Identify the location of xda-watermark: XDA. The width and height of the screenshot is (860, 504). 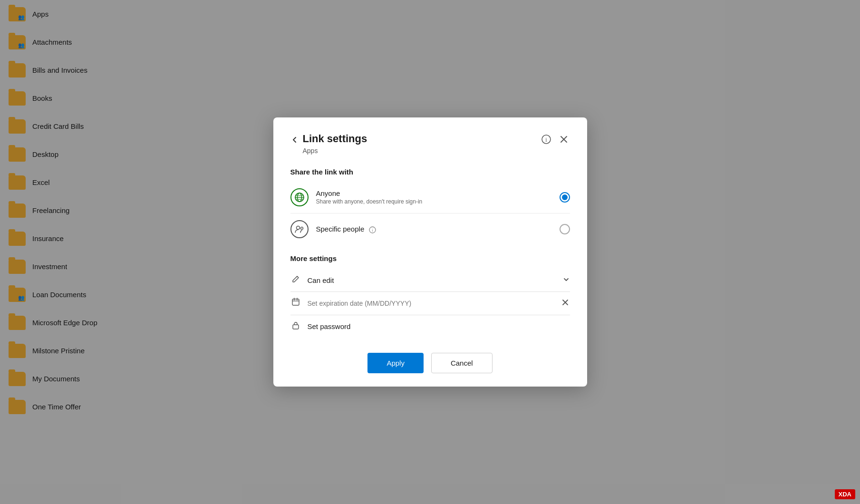
(845, 494).